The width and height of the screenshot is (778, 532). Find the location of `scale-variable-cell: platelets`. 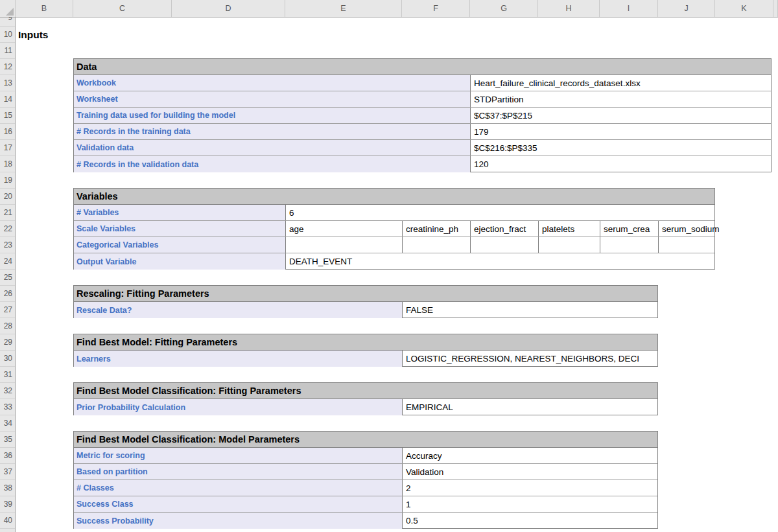

scale-variable-cell: platelets is located at coordinates (569, 229).